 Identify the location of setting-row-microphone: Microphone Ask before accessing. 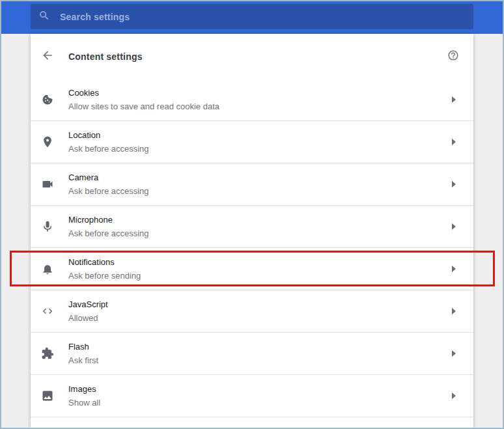
(252, 227).